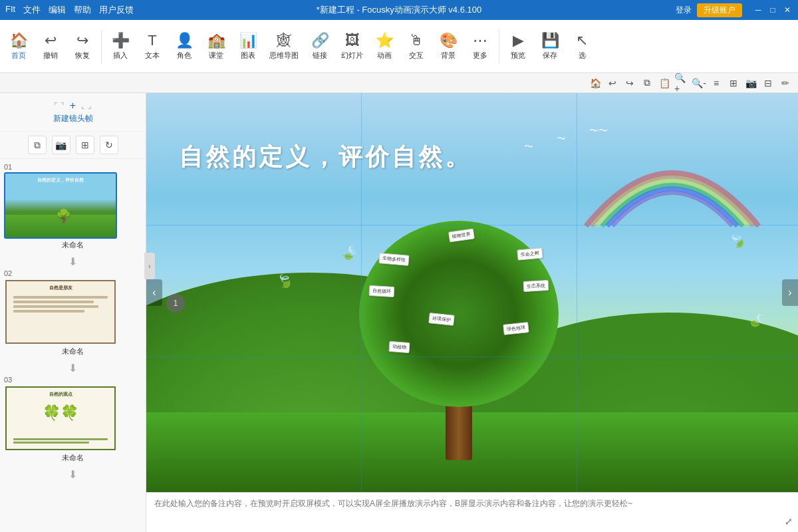  Describe the element at coordinates (684, 11) in the screenshot. I see `login-button: 登录` at that location.